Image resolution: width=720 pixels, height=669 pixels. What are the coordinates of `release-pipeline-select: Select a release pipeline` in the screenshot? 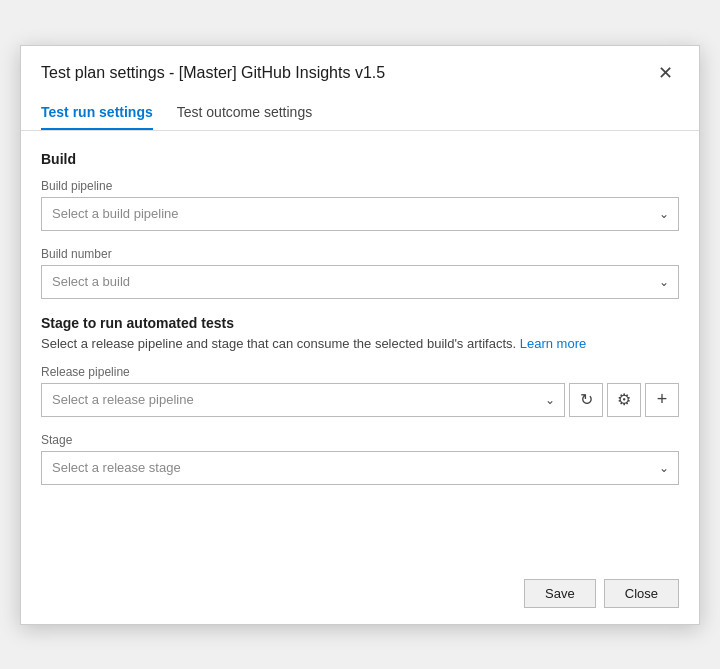 It's located at (303, 400).